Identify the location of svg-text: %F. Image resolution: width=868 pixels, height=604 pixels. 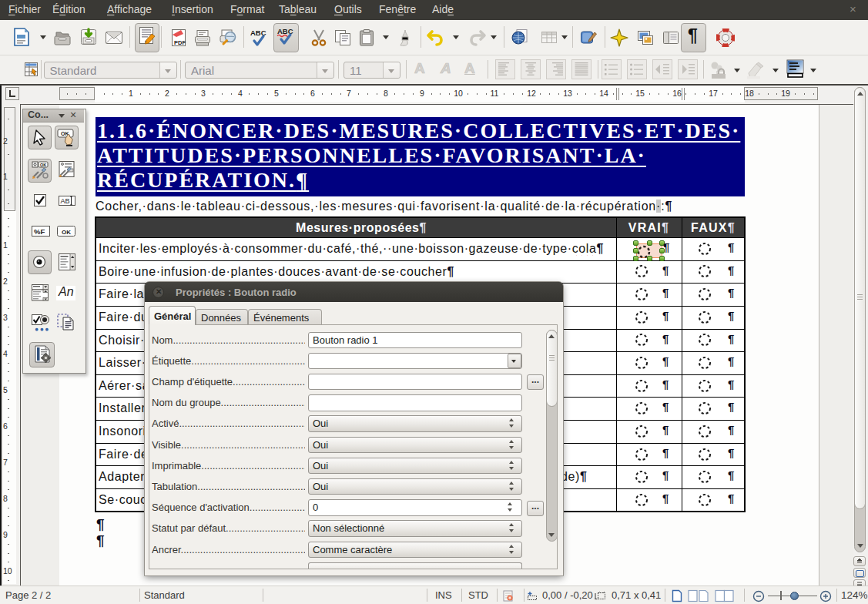
(39, 231).